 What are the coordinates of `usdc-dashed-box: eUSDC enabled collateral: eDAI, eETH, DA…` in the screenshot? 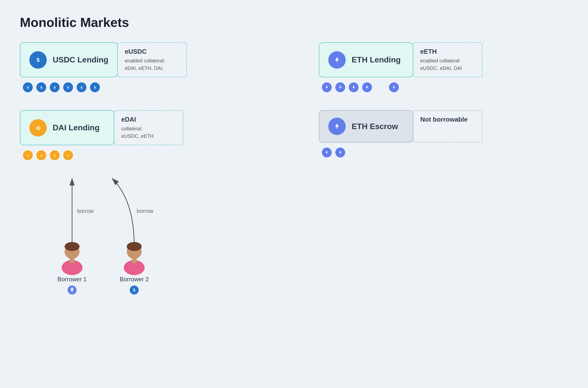 It's located at (152, 60).